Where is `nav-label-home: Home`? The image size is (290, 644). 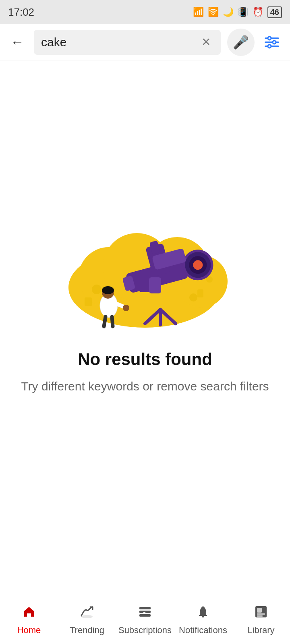
nav-label-home: Home is located at coordinates (29, 630).